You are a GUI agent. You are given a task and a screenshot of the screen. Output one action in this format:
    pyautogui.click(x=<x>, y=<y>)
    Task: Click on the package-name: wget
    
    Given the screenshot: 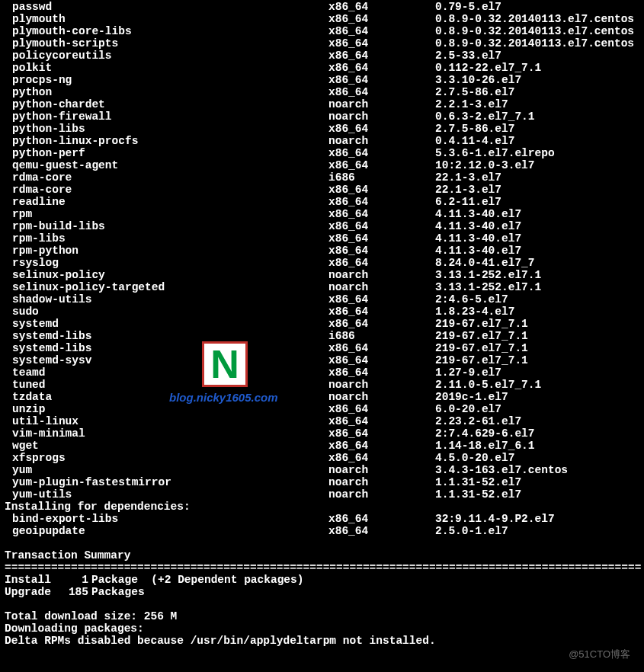 What is the action you would take?
    pyautogui.click(x=166, y=446)
    